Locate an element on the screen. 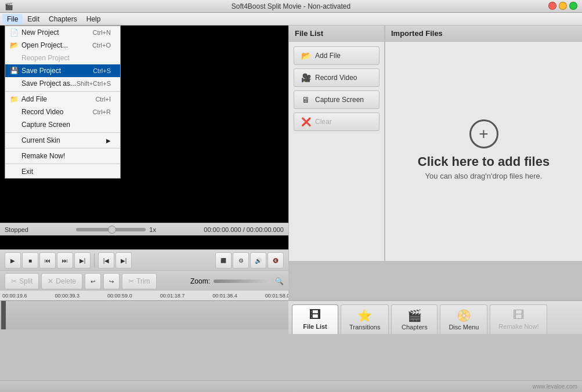  menu-chapters: Chapters is located at coordinates (63, 19).